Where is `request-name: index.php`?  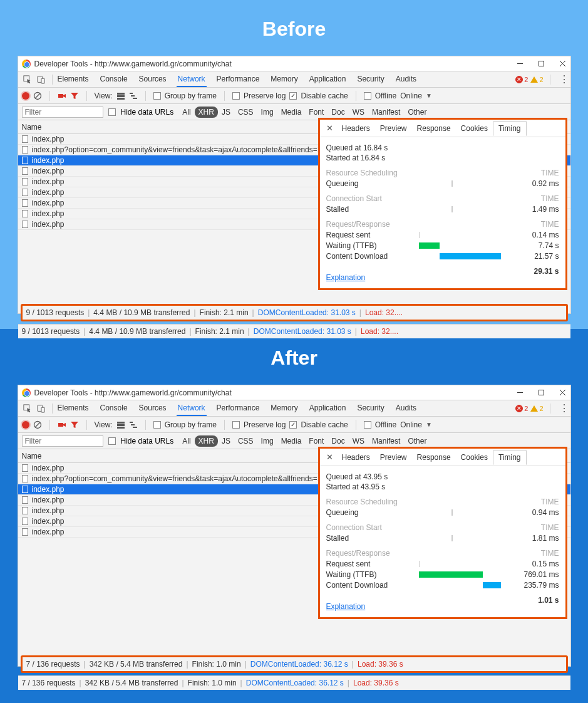
request-name: index.php is located at coordinates (48, 521).